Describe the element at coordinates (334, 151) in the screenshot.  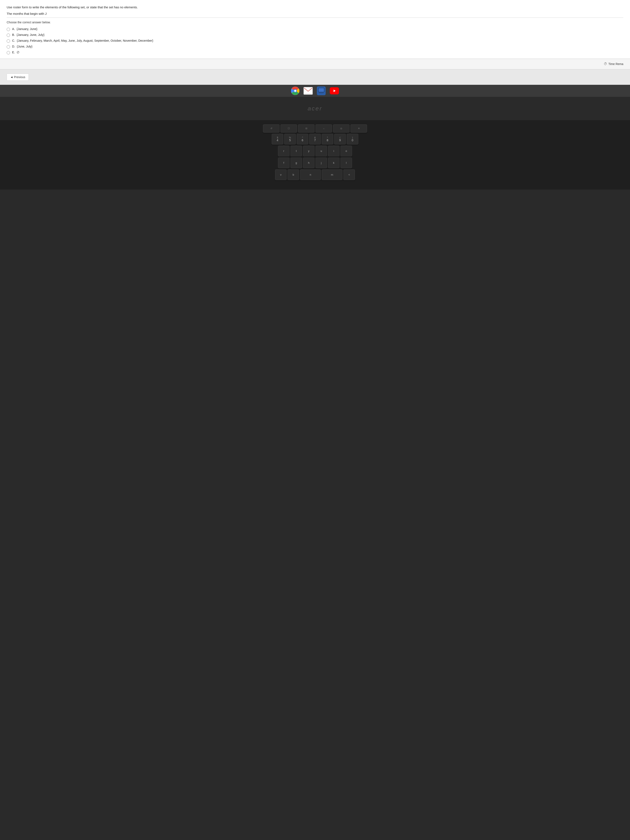
I see `key-i: i` at that location.